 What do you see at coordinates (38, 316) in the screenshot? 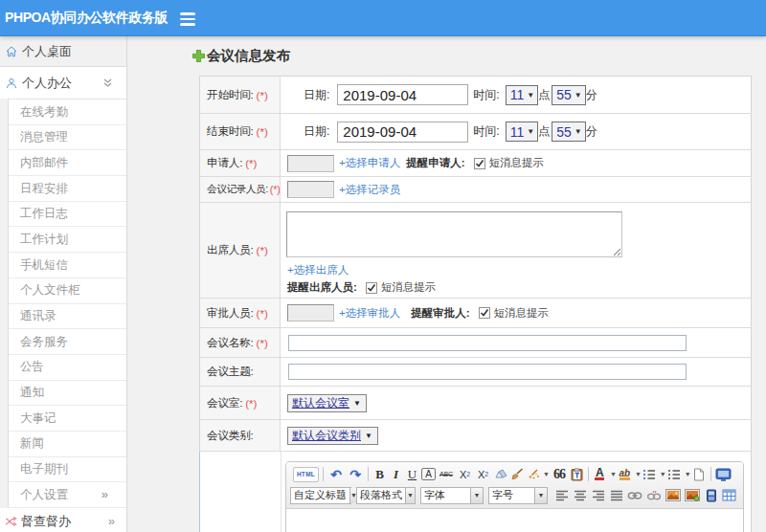
I see `sidebar-submenu-item-label: 通讯录` at bounding box center [38, 316].